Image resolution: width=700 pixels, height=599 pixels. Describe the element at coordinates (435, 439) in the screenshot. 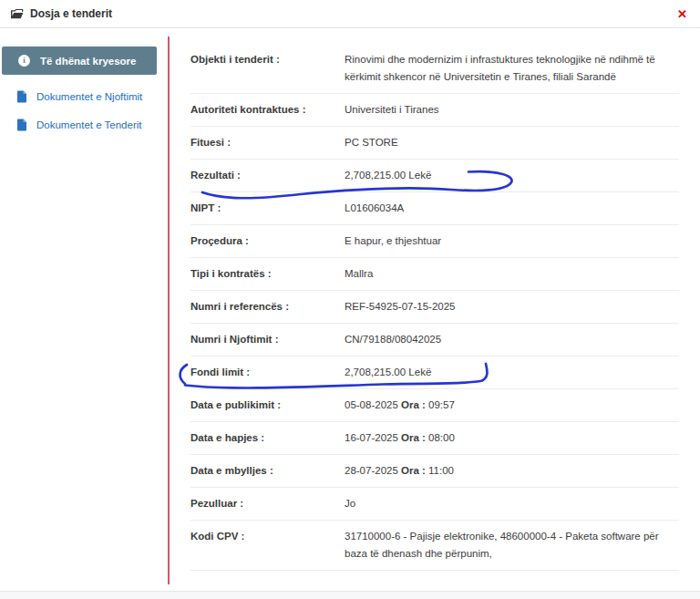

I see `detail-row-data-hapjes: Data e hapjes : 16-07-2025 Ora : 08:00` at that location.